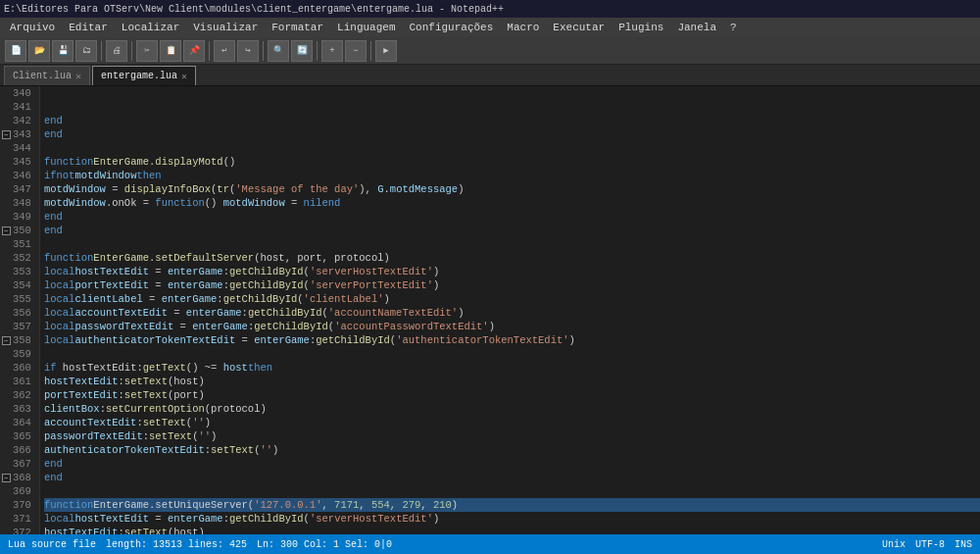 The image size is (980, 554). Describe the element at coordinates (19, 134) in the screenshot. I see `gutter-row-343: −343` at that location.